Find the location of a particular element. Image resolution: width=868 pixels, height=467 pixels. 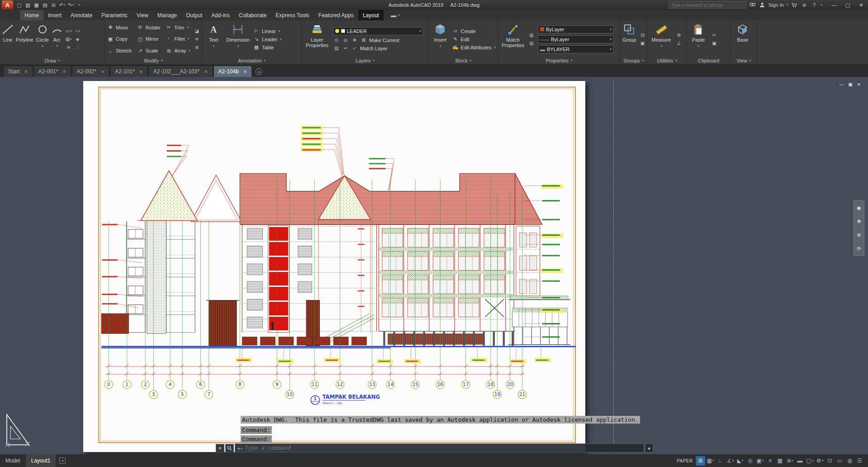

edit-attributes-button: ✍Edit Attributes▾ is located at coordinates (474, 47).